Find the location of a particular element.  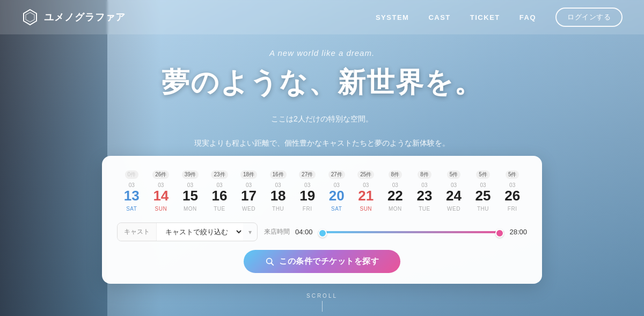

calendar-date: 0316 is located at coordinates (220, 193).